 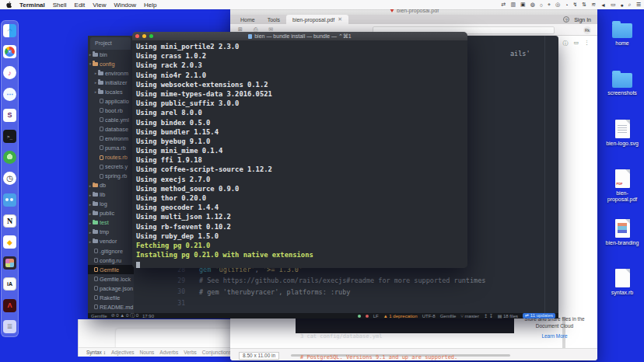 I want to click on tree-item-vendor: ▸vendor, so click(x=110, y=242).